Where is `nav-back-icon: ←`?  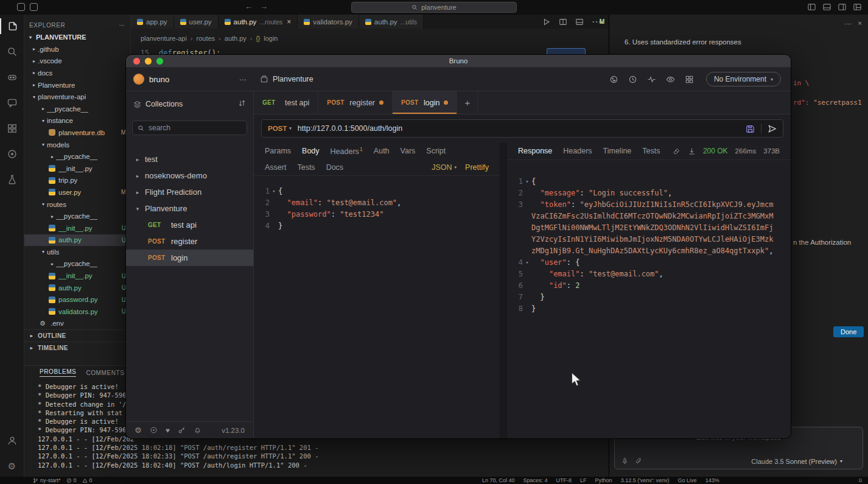 nav-back-icon: ← is located at coordinates (248, 6).